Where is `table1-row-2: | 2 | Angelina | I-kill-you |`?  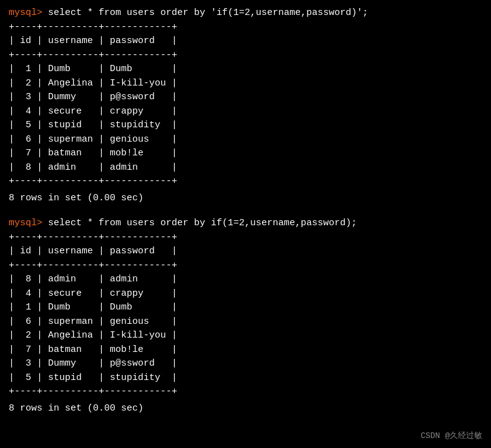
table1-row-2: | 2 | Angelina | I-kill-you | is located at coordinates (246, 84).